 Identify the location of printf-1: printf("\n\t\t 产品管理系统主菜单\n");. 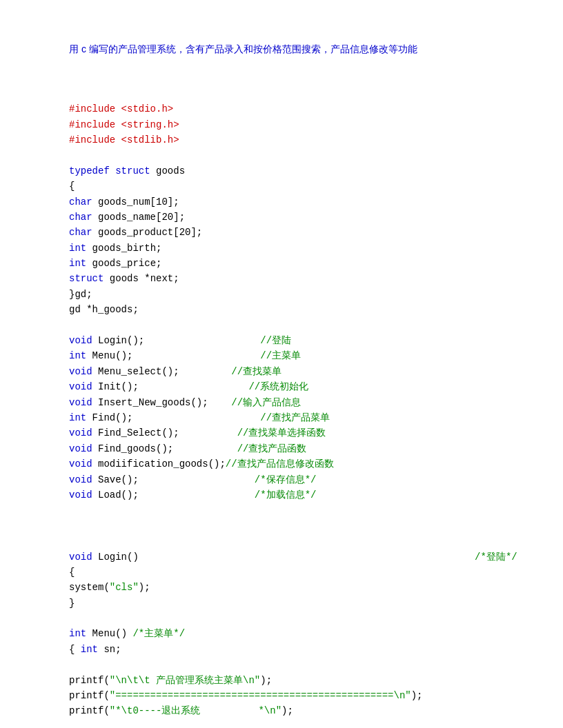
(170, 680).